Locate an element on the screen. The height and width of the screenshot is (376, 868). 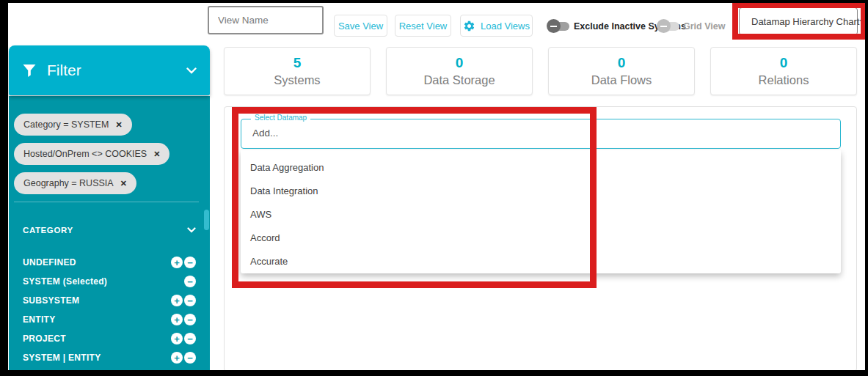
filter-chip-label: Category = SYSTEM is located at coordinates (66, 125).